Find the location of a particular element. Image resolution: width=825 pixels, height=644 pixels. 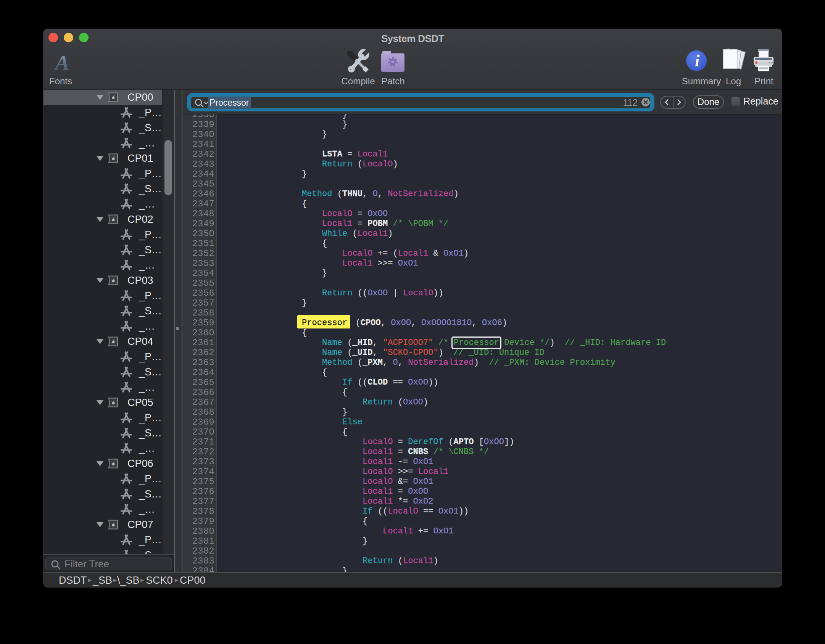

svg-text: i is located at coordinates (698, 61).